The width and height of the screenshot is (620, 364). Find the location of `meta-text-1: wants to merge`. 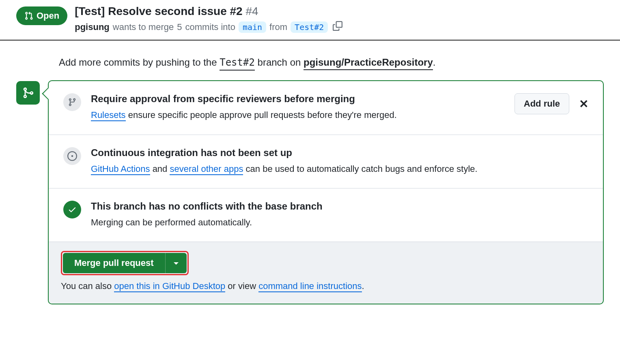

meta-text-1: wants to merge is located at coordinates (143, 27).